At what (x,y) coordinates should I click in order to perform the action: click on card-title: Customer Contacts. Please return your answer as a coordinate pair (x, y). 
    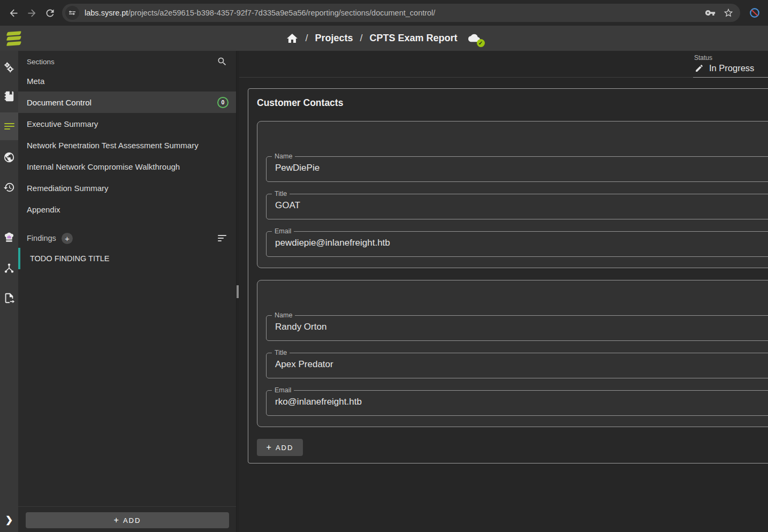
    Looking at the image, I should click on (513, 105).